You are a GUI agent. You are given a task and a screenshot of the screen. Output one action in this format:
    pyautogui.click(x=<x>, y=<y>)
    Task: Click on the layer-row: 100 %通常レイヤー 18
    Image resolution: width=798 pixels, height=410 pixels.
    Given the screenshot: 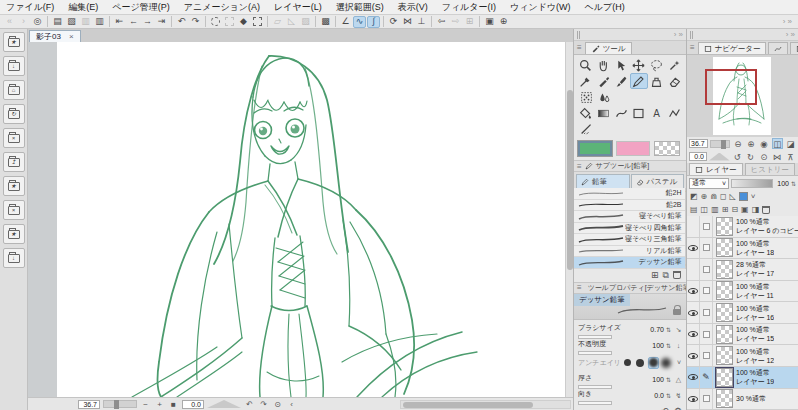 What is the action you would take?
    pyautogui.click(x=742, y=249)
    